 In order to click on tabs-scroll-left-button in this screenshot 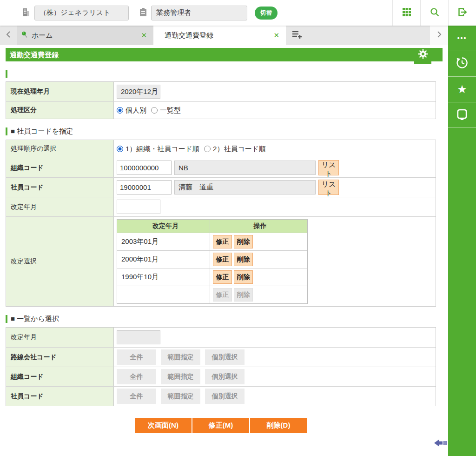, I will do `click(8, 35)`.